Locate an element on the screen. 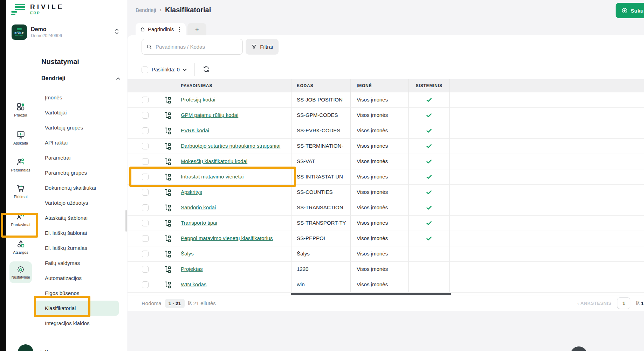  chevron-down-icon is located at coordinates (185, 70).